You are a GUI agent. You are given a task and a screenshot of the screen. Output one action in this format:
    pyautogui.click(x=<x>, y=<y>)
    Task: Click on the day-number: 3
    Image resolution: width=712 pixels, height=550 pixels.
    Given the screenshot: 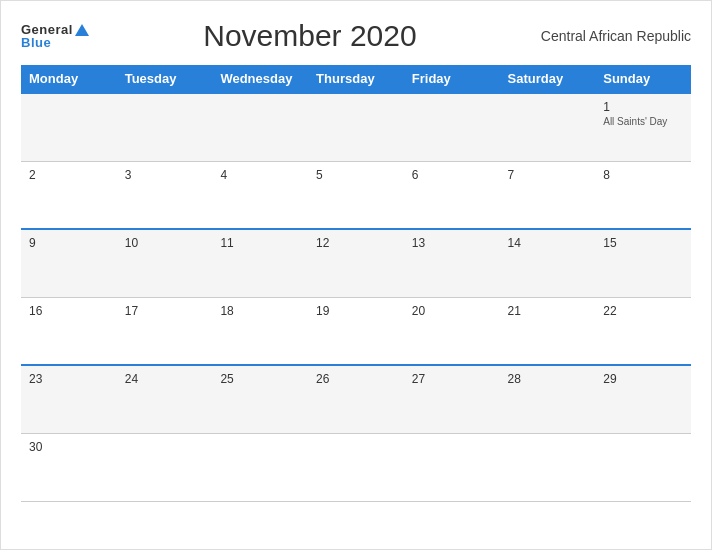 What is the action you would take?
    pyautogui.click(x=165, y=175)
    